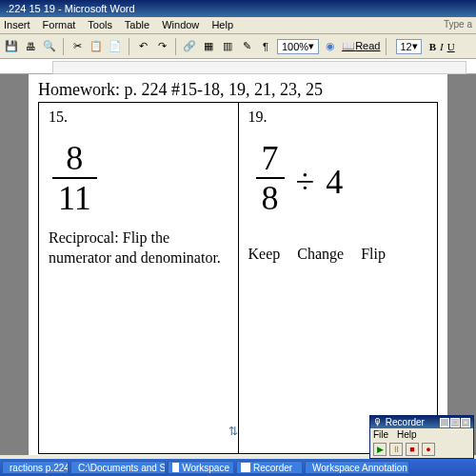 Image resolution: width=476 pixels, height=476 pixels. I want to click on save-icon: 💾, so click(11, 47).